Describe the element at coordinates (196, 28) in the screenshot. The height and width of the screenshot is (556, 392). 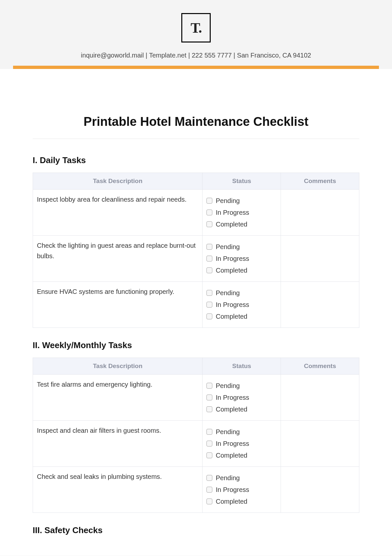
I see `logo-container: T.` at that location.